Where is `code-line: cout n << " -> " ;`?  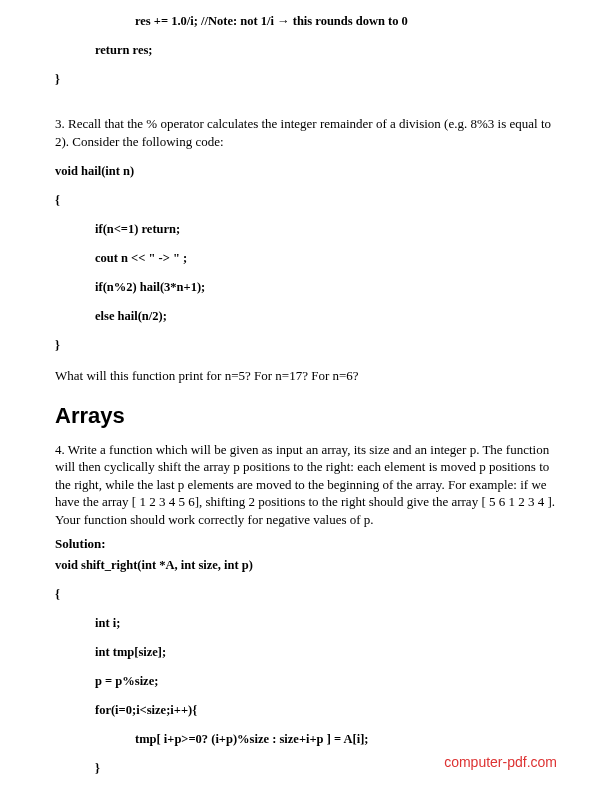
code-line: cout n << " -> " ; is located at coordinates (306, 258).